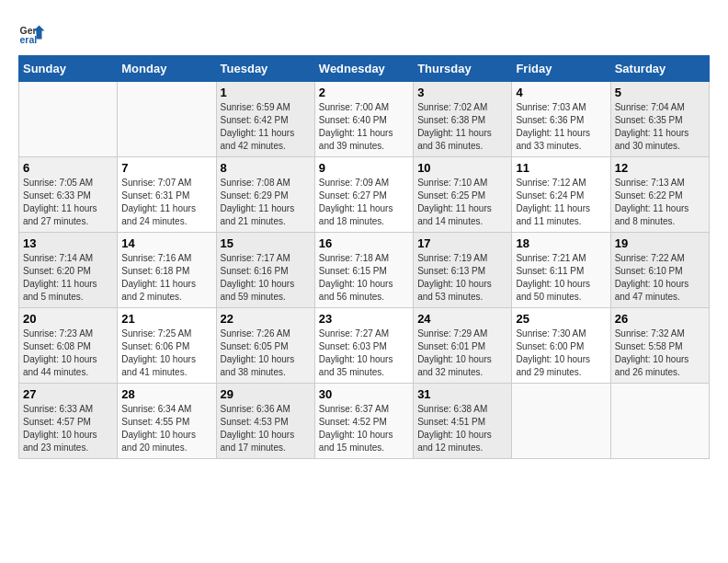 This screenshot has height=563, width=728. What do you see at coordinates (660, 167) in the screenshot?
I see `day-number: 12` at bounding box center [660, 167].